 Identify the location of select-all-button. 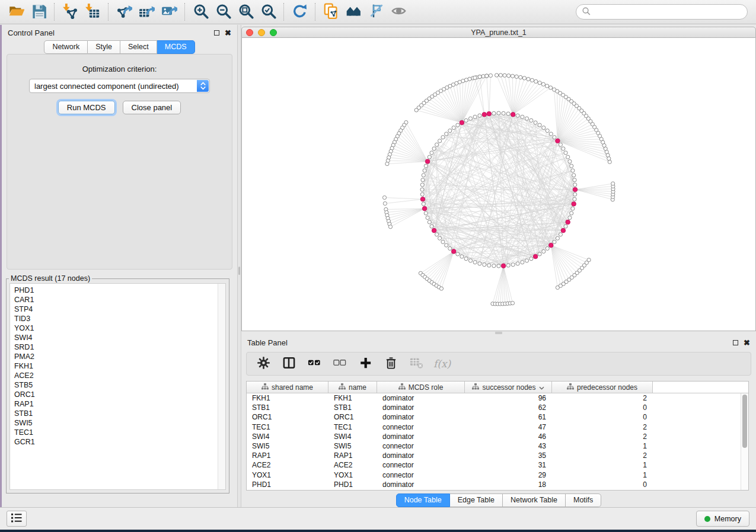
(314, 364).